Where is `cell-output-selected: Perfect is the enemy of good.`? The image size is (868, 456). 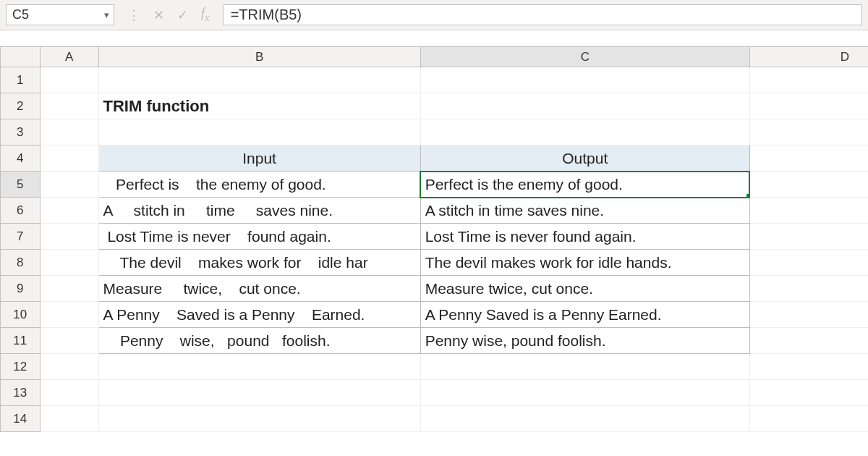 cell-output-selected: Perfect is the enemy of good. is located at coordinates (584, 185).